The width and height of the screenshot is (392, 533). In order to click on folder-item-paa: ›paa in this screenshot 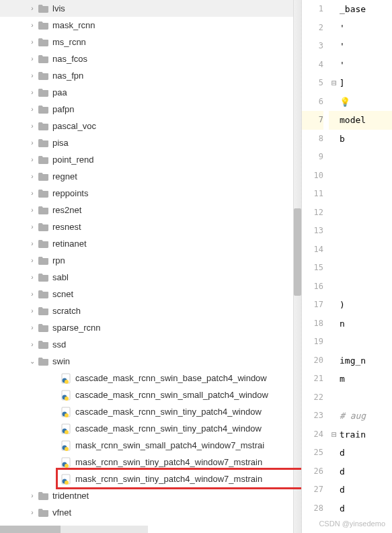, I will do `click(151, 93)`.